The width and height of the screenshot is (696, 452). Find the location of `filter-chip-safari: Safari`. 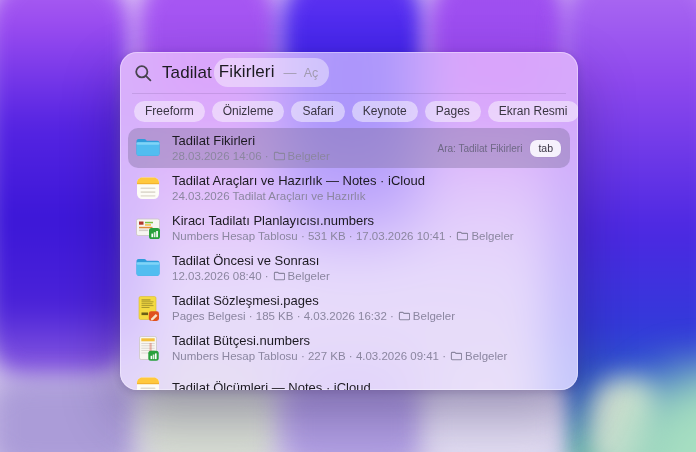

filter-chip-safari: Safari is located at coordinates (318, 112).